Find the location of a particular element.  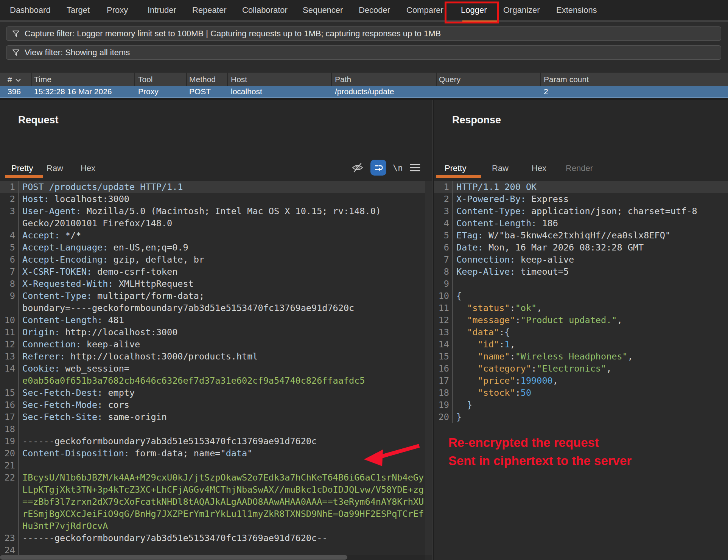

editor-line: 15Sec-Fetch-Dest: empty is located at coordinates (216, 393).